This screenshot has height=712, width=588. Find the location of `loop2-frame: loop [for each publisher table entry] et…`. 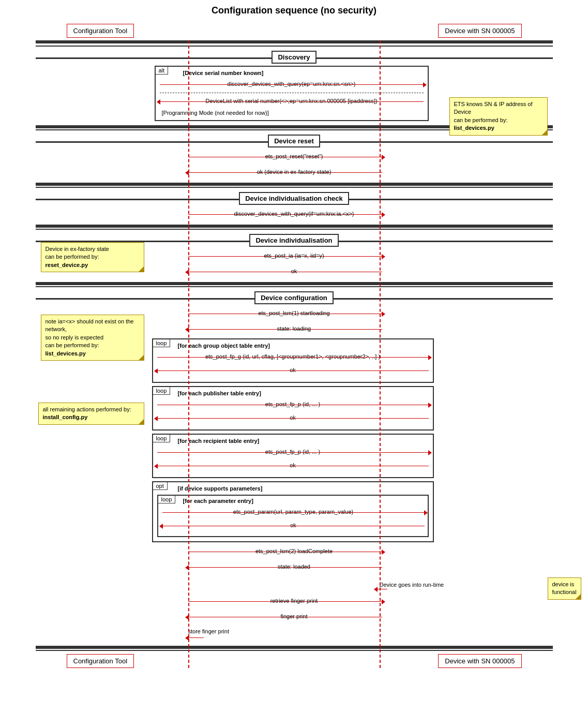

loop2-frame: loop [for each publisher table entry] et… is located at coordinates (293, 408).